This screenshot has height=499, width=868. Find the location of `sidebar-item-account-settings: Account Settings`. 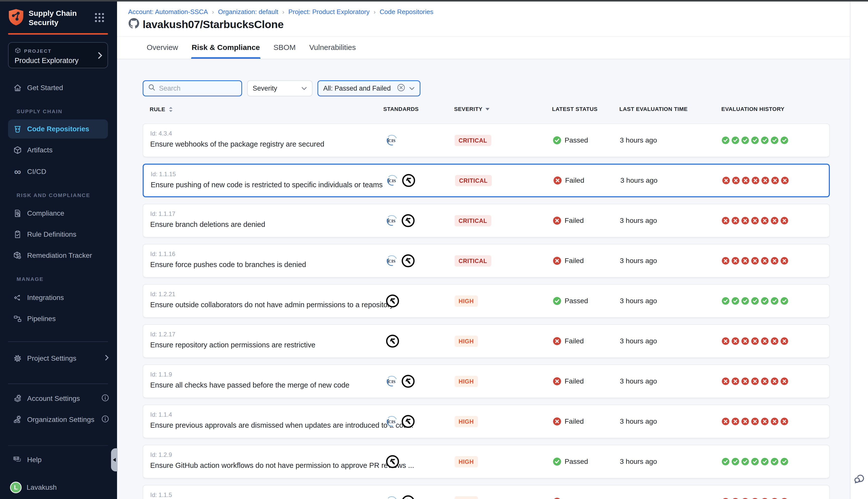

sidebar-item-account-settings: Account Settings is located at coordinates (58, 399).